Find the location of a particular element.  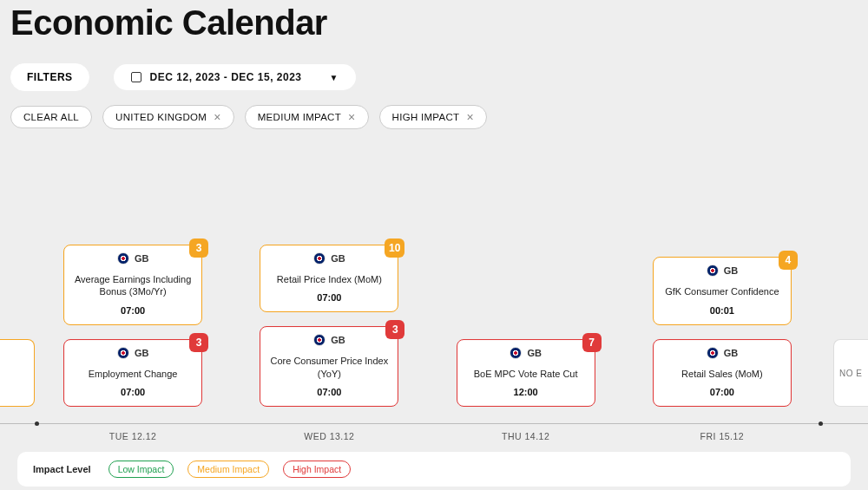

event-title: Average Earnings Including Bonus (3Mo/Yr… is located at coordinates (133, 286).